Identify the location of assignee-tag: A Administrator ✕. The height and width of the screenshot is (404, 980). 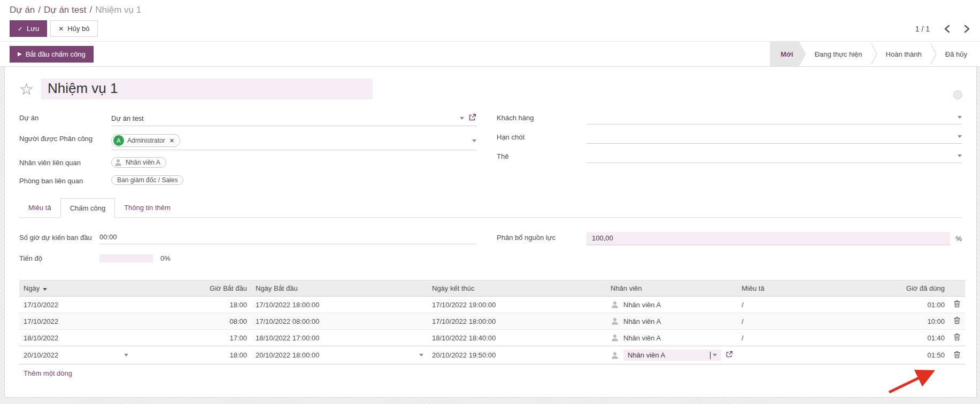
(145, 141).